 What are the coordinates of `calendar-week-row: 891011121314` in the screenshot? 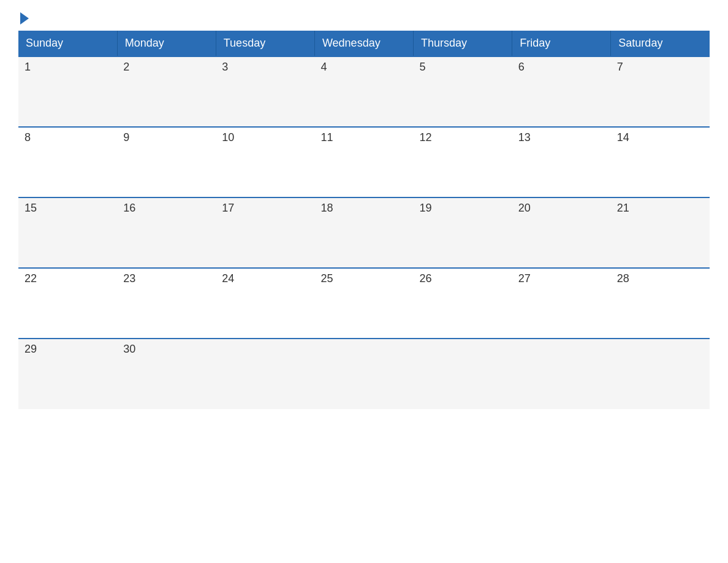 It's located at (364, 162).